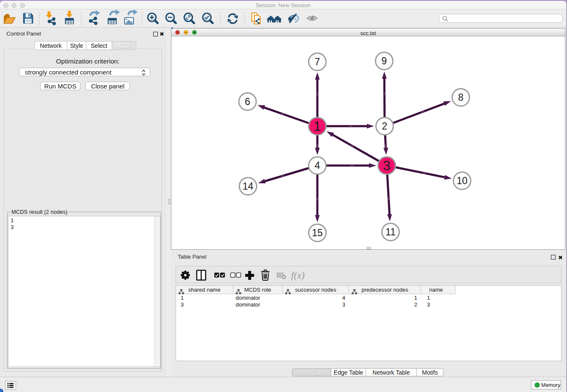 This screenshot has width=567, height=392. I want to click on svg-text: 10, so click(462, 181).